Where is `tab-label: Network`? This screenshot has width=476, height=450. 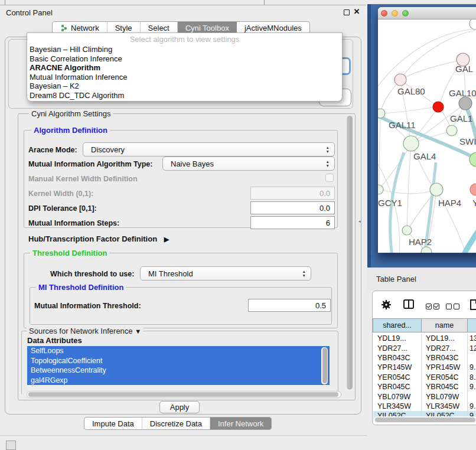 tab-label: Network is located at coordinates (85, 28).